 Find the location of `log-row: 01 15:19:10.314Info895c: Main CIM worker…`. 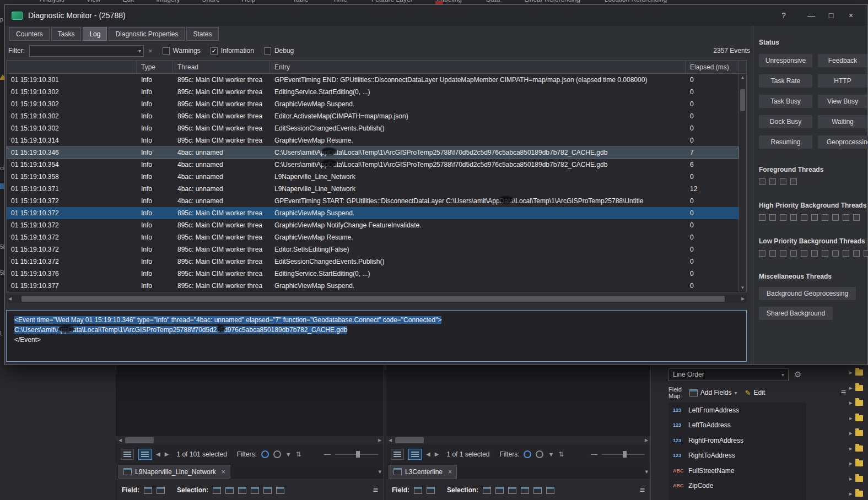

log-row: 01 15:19:10.314Info895c: Main CIM worker… is located at coordinates (373, 140).